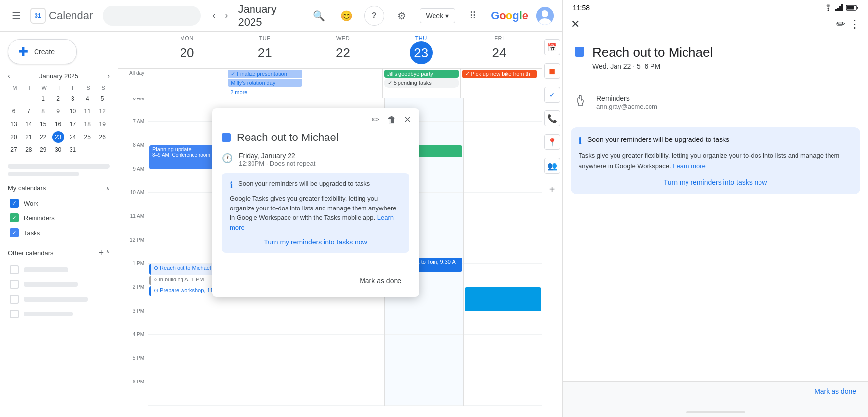  Describe the element at coordinates (42, 52) in the screenshot. I see `create-button: ✚ Create` at that location.